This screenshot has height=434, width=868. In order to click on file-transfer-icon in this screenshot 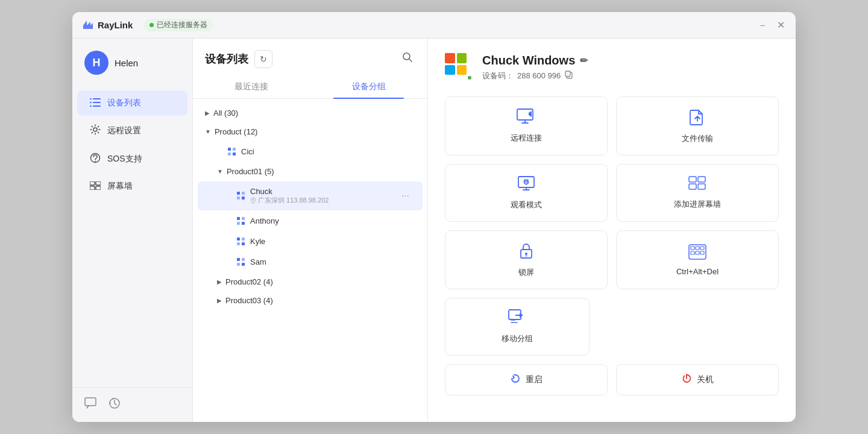, I will do `click(697, 118)`.